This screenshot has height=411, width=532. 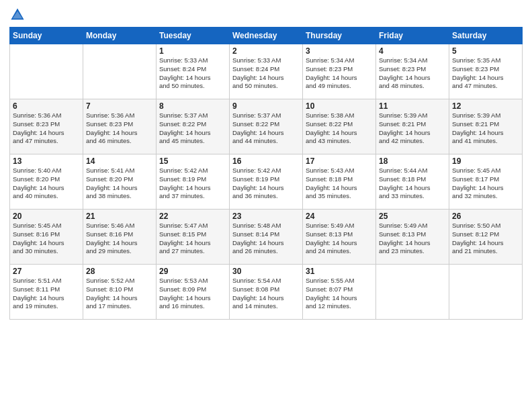 What do you see at coordinates (120, 127) in the screenshot?
I see `day-cell-7: 7Sunrise: 5:36 AM Sunset: 8:23 PM Daylig…` at bounding box center [120, 127].